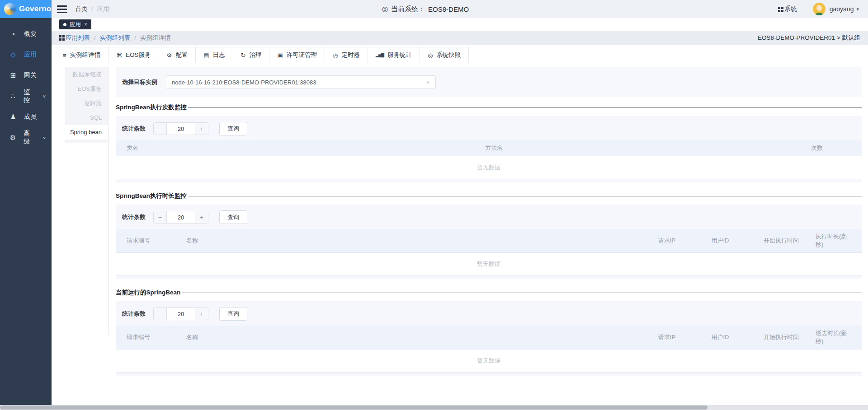 This screenshot has height=410, width=868. I want to click on horizontal-scrollbar-track, so click(434, 407).